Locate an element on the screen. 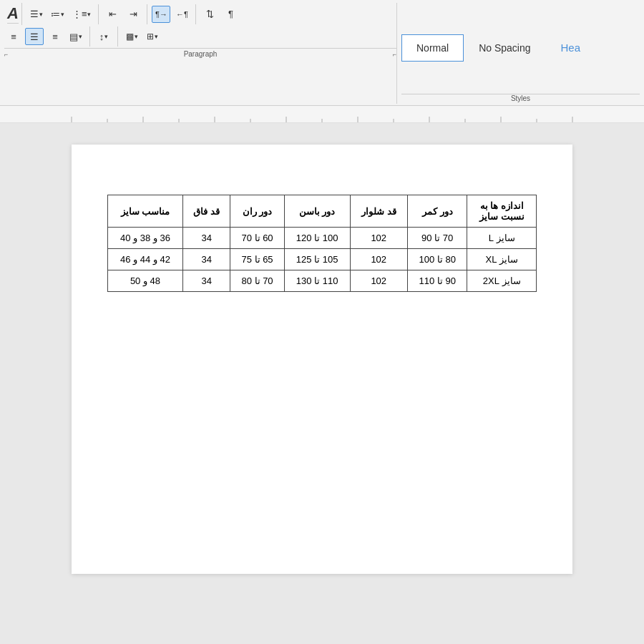 The height and width of the screenshot is (644, 644). cell-length-2xl: 102 is located at coordinates (379, 281).